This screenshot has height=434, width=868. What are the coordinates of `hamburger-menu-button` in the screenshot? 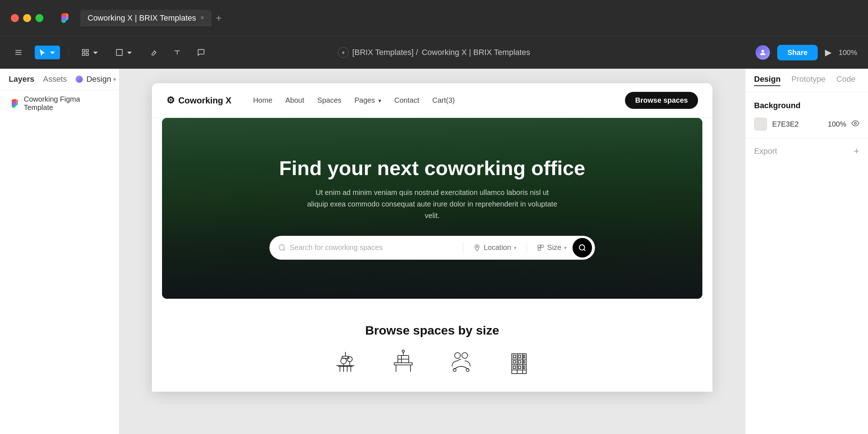 It's located at (18, 52).